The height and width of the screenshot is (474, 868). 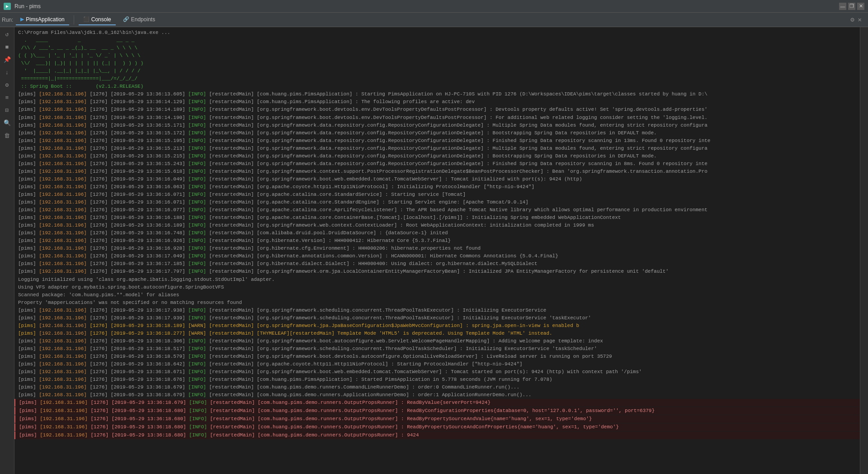 What do you see at coordinates (843, 6) in the screenshot?
I see `minimize-button: —` at bounding box center [843, 6].